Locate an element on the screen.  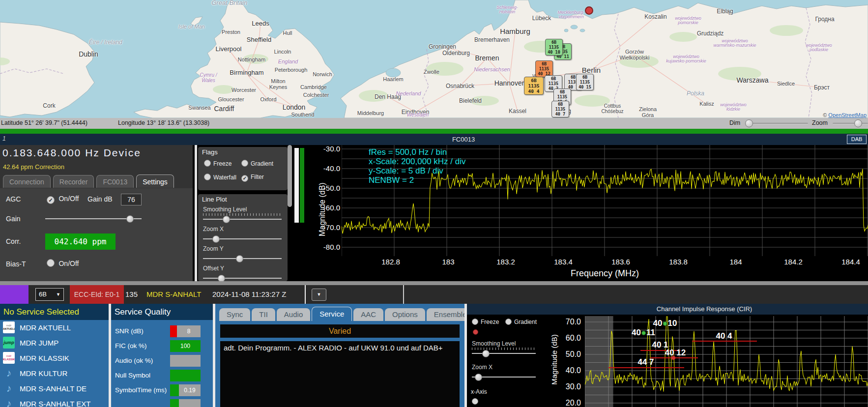
flag-waterfall: Waterfall is located at coordinates (220, 177).